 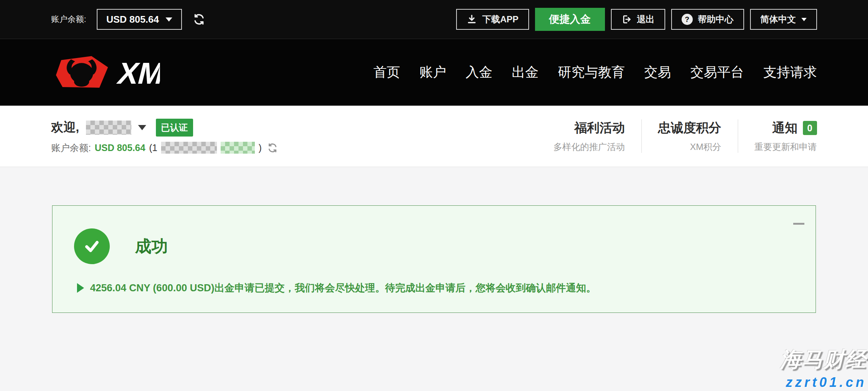 What do you see at coordinates (636, 19) in the screenshot?
I see `topbar-actions: 下载APP 便捷入金 退出 ? 帮助中心` at bounding box center [636, 19].